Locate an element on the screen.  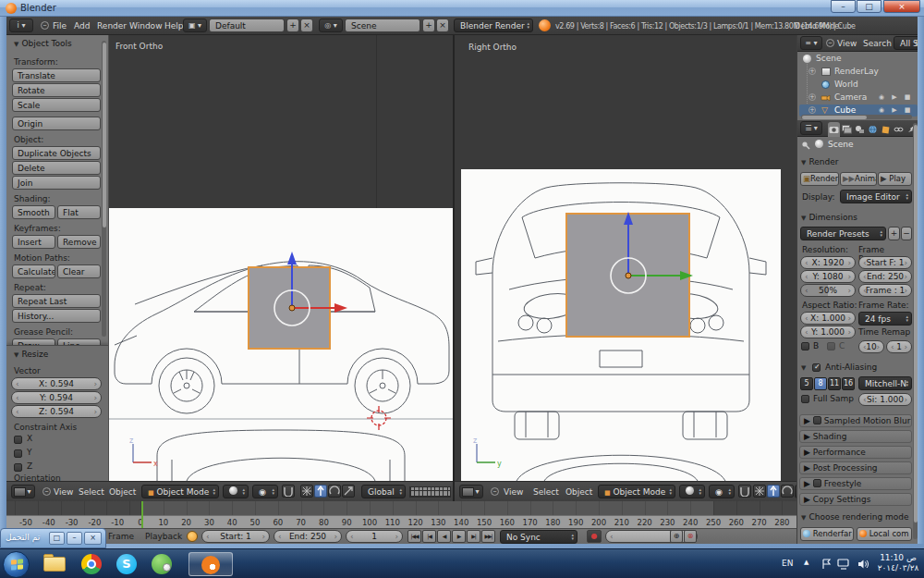
outliner-row-scene: Scene is located at coordinates (858, 59).